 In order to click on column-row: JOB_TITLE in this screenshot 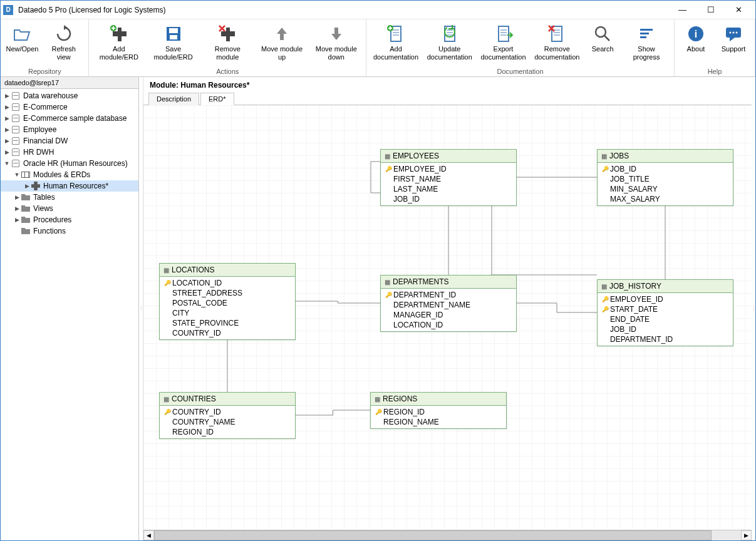, I will do `click(665, 179)`.